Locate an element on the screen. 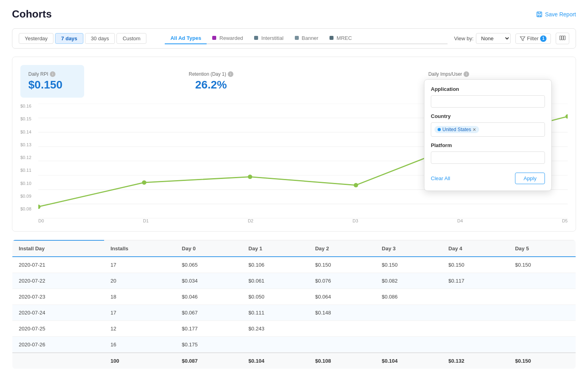 The height and width of the screenshot is (391, 588). total-installs: 100 is located at coordinates (140, 361).